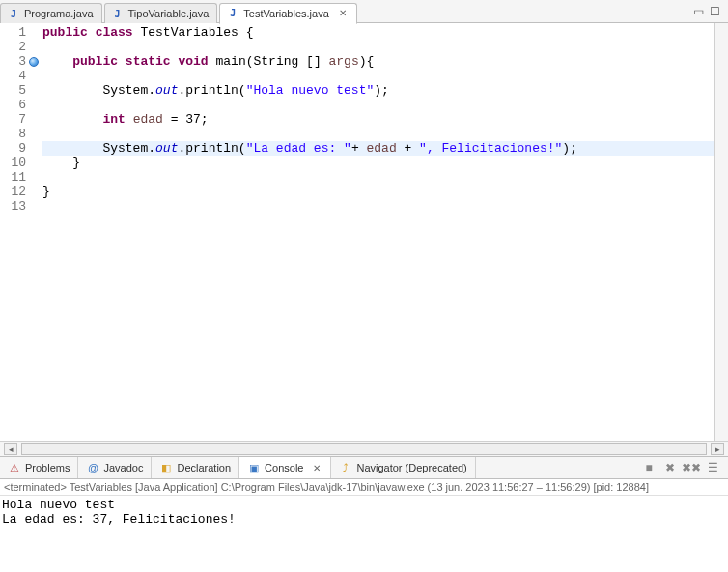  I want to click on view-tab: @Javadoc, so click(115, 468).